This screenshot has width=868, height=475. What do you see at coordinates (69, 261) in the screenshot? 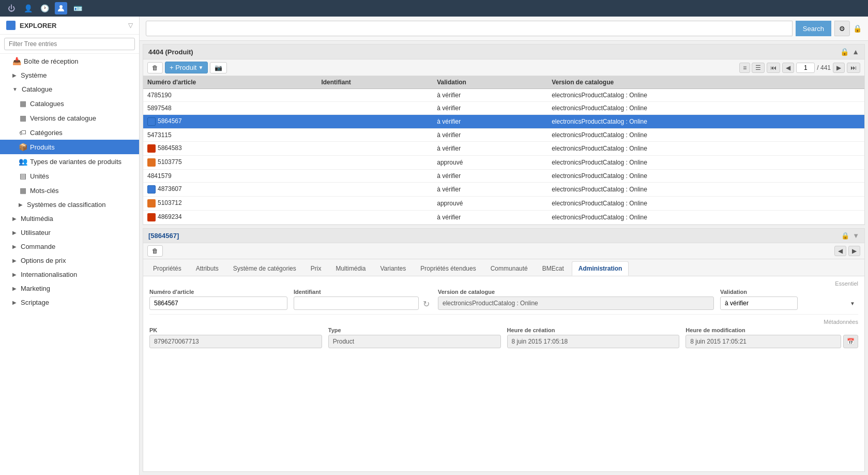
I see `sidebar-item-options-prix: ▶ Options de prix` at bounding box center [69, 261].